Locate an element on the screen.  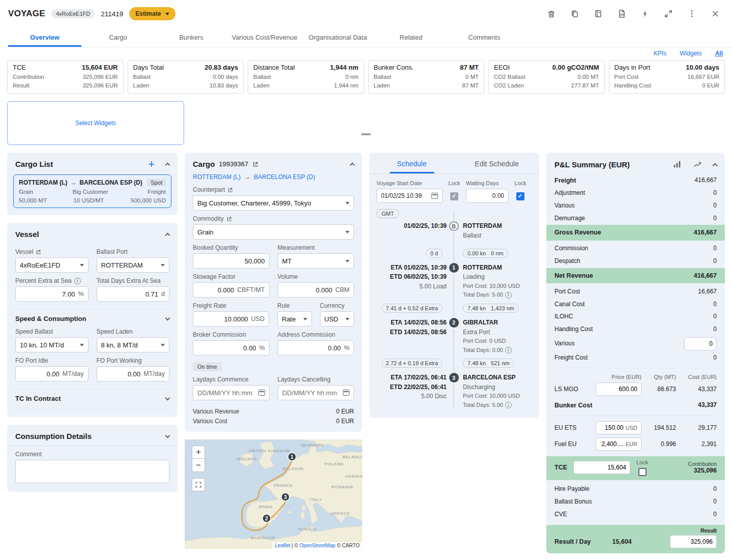
expand-consumption-icon is located at coordinates (168, 435).